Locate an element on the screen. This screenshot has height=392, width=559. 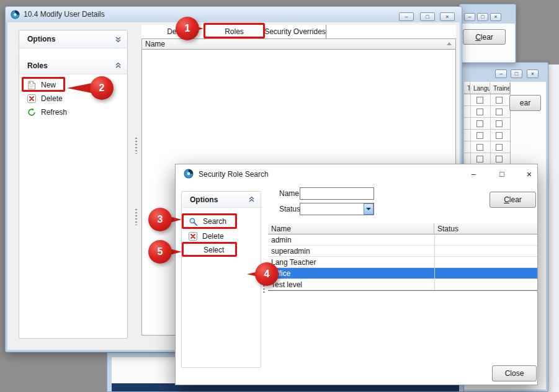
roles-header-label: Roles is located at coordinates (37, 66).